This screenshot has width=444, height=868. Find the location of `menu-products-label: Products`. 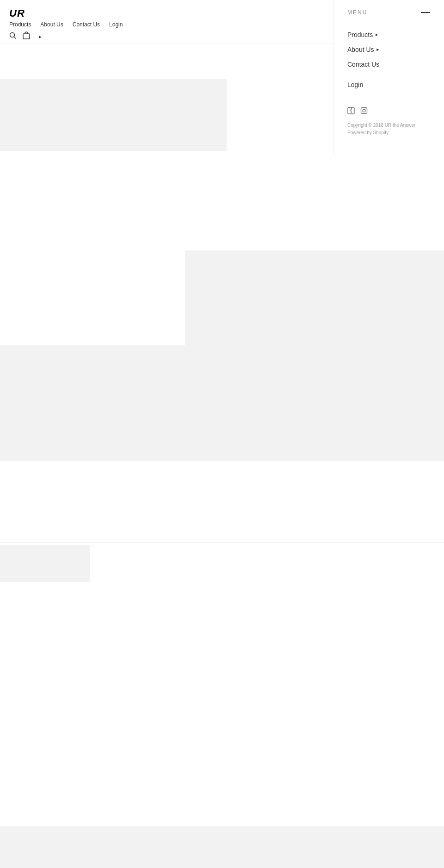

menu-products-label: Products is located at coordinates (360, 35).